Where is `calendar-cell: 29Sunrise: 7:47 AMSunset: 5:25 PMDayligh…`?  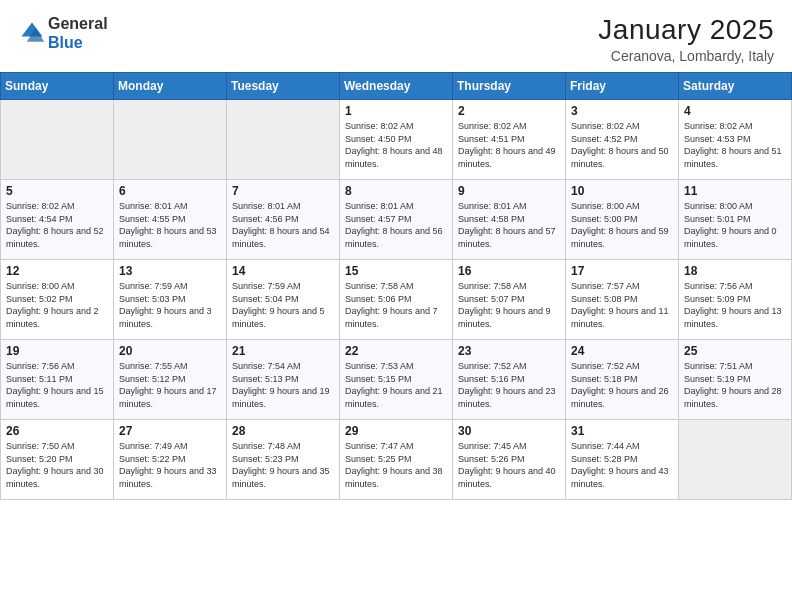 calendar-cell: 29Sunrise: 7:47 AMSunset: 5:25 PMDayligh… is located at coordinates (396, 460).